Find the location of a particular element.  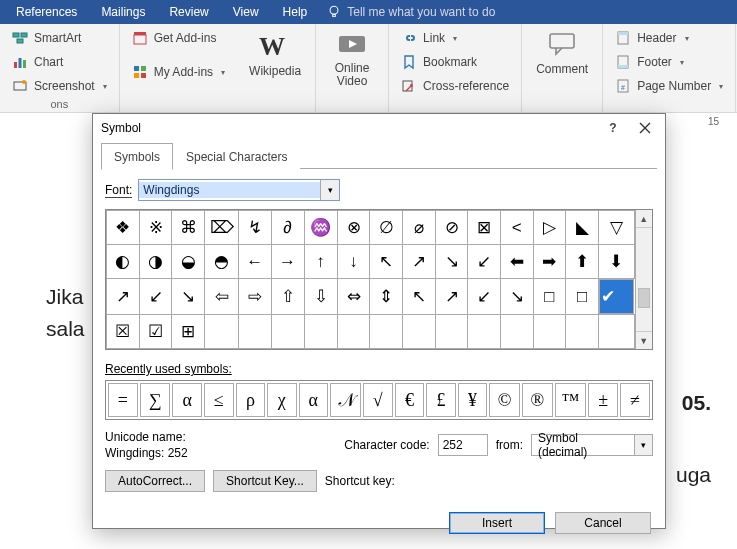

recent-symbol-cell: 𝒩 is located at coordinates (346, 400).